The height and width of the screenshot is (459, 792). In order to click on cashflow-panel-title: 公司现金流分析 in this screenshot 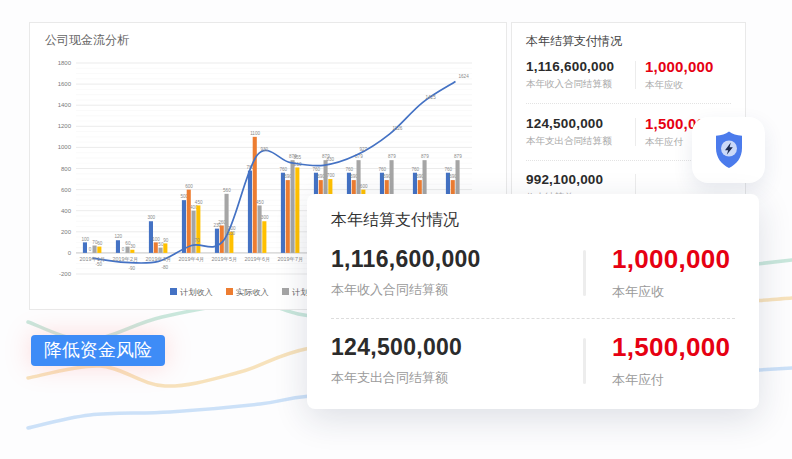, I will do `click(268, 36)`.